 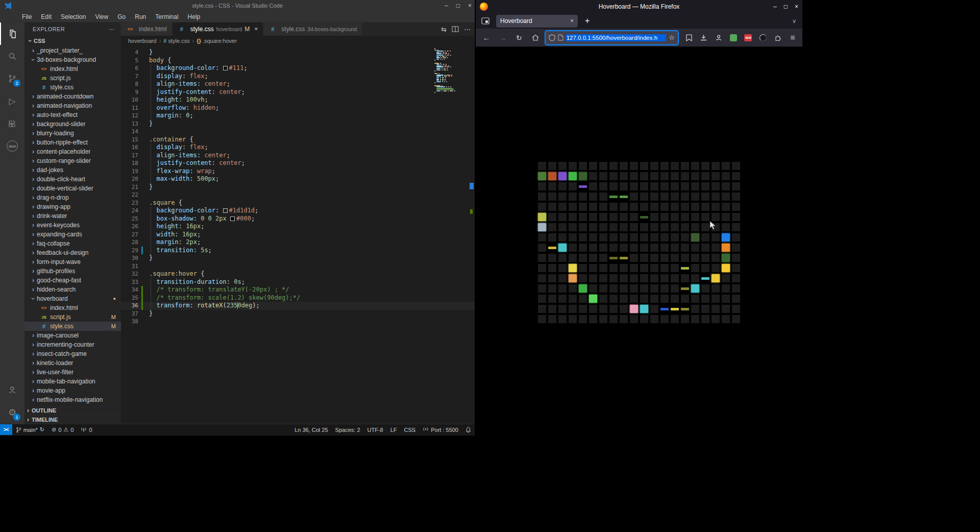 What do you see at coordinates (12, 413) in the screenshot?
I see `settings-gear-icon: ⚙ 1` at bounding box center [12, 413].